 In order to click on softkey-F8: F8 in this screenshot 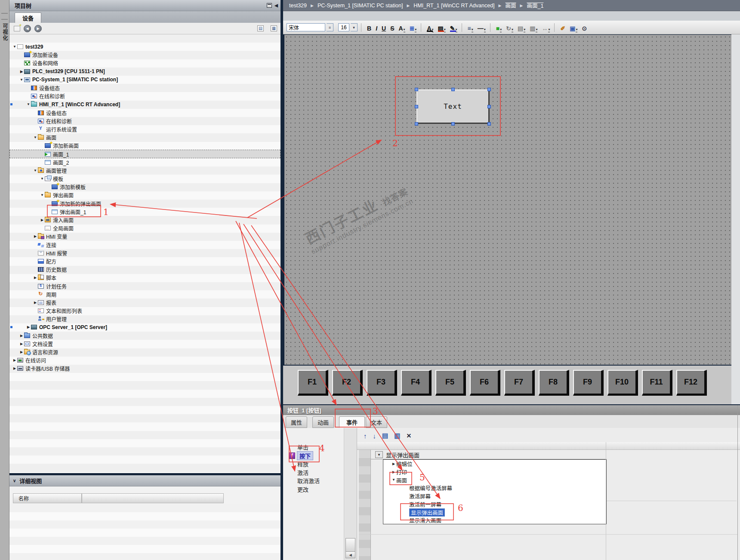, I will do `click(554, 383)`.